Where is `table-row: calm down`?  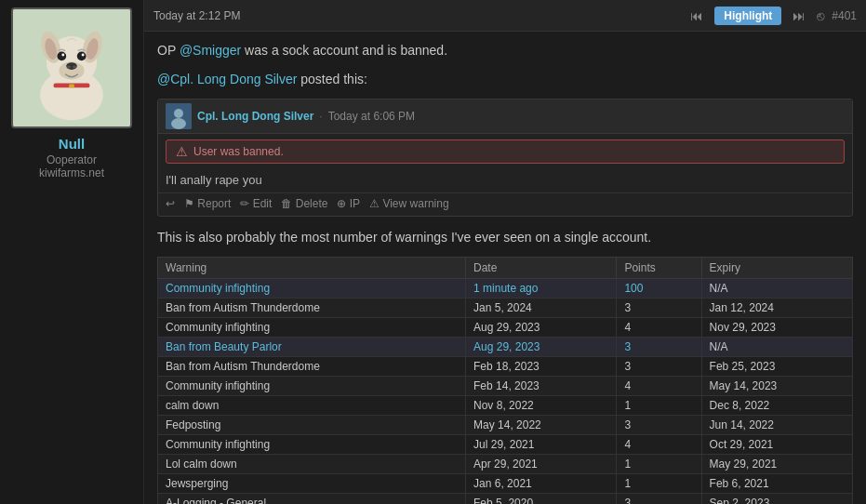 table-row: calm down is located at coordinates (313, 405).